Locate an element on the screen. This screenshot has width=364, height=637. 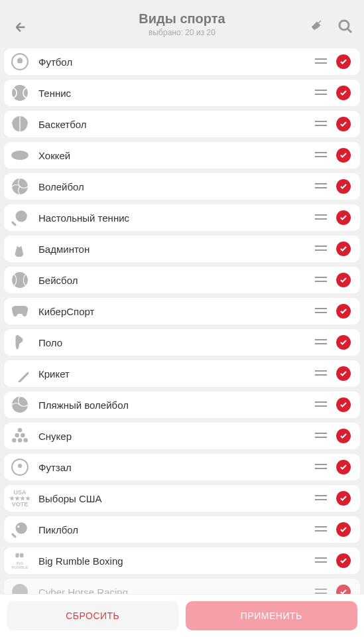
tennis-icon is located at coordinates (20, 93).